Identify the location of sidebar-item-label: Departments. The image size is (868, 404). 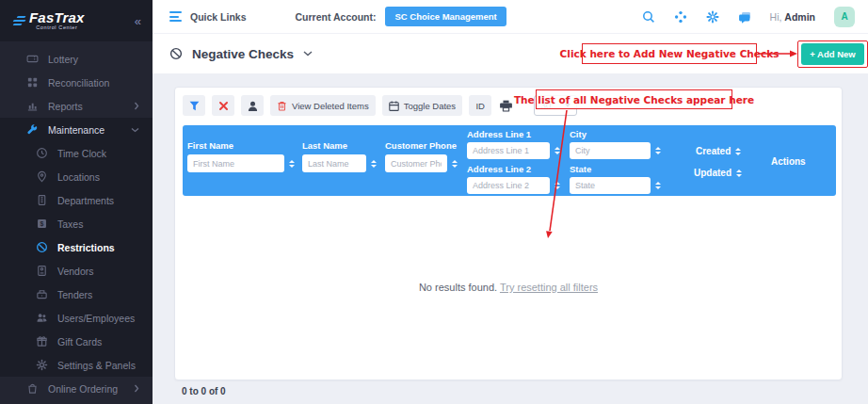
(86, 201).